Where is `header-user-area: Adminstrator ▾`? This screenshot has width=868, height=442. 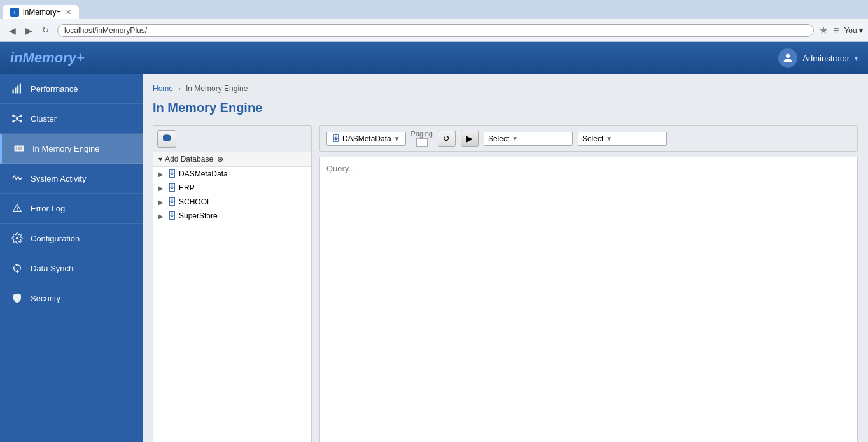 header-user-area: Adminstrator ▾ is located at coordinates (818, 58).